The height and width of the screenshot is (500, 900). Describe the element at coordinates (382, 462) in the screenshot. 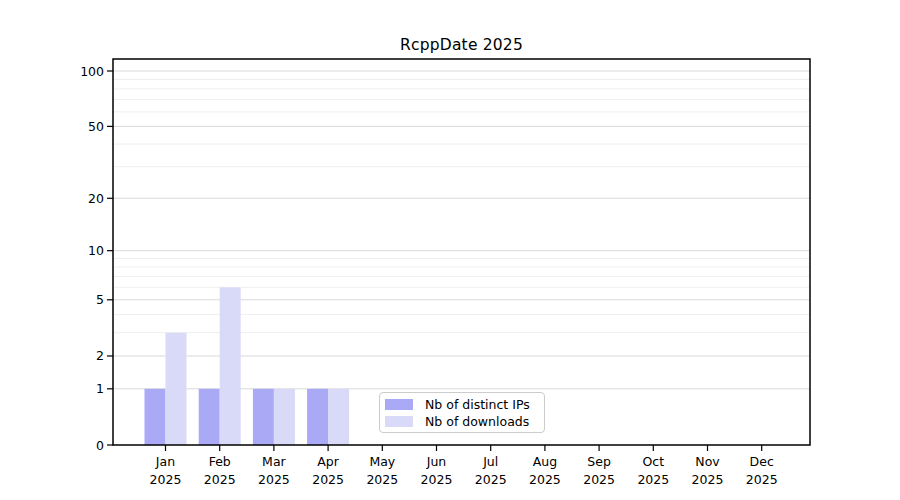

I see `x-tick-label-month: May` at that location.